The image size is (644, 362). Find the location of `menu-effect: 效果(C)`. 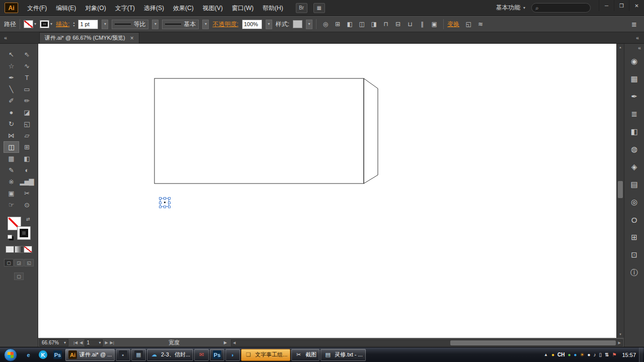

menu-effect: 效果(C) is located at coordinates (183, 8).